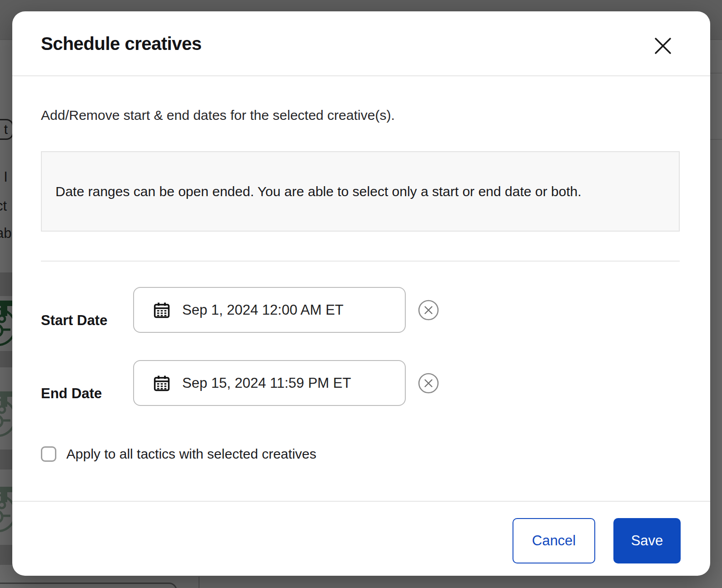 This screenshot has height=588, width=722. What do you see at coordinates (269, 310) in the screenshot?
I see `start-date-input: Sep 1, 2024 12:00 AM ET` at bounding box center [269, 310].